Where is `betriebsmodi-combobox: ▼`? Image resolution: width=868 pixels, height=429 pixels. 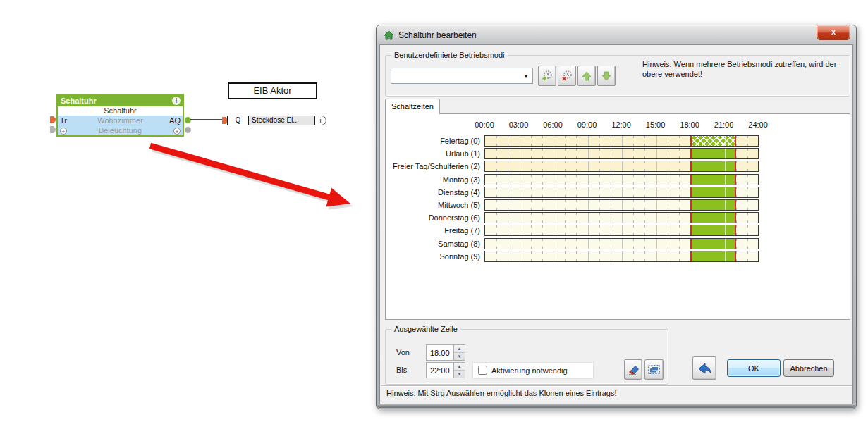
betriebsmodi-combobox: ▼ is located at coordinates (462, 76).